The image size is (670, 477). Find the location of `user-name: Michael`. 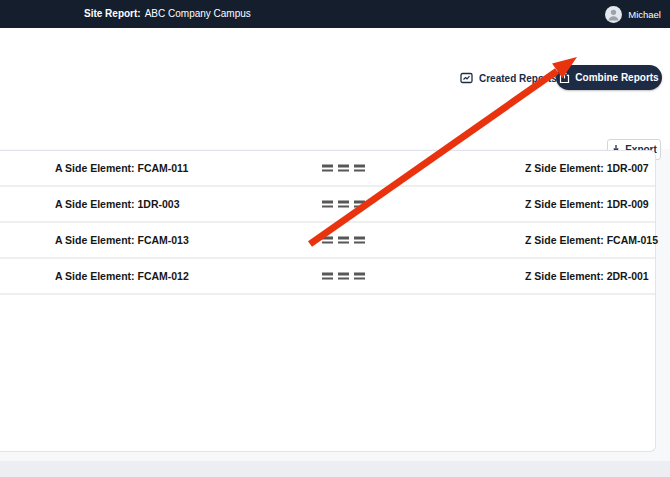

user-name: Michael is located at coordinates (644, 14).